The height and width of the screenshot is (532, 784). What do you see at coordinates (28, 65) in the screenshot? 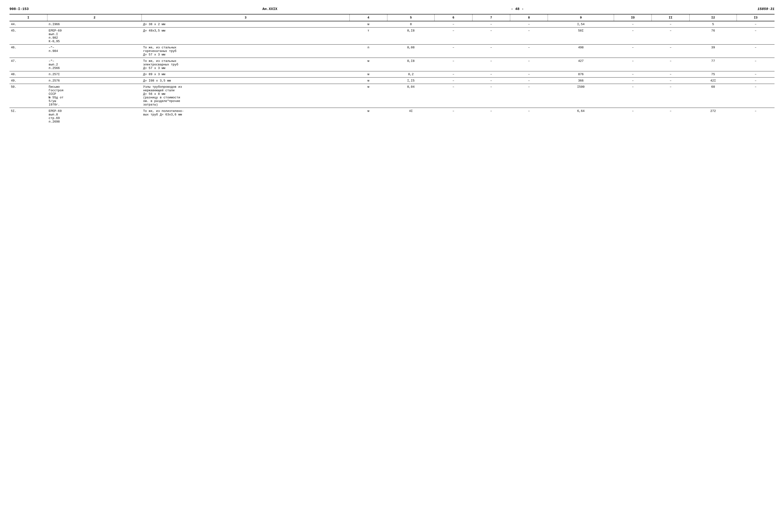
I see `cell-3-1: 47.` at bounding box center [28, 65].